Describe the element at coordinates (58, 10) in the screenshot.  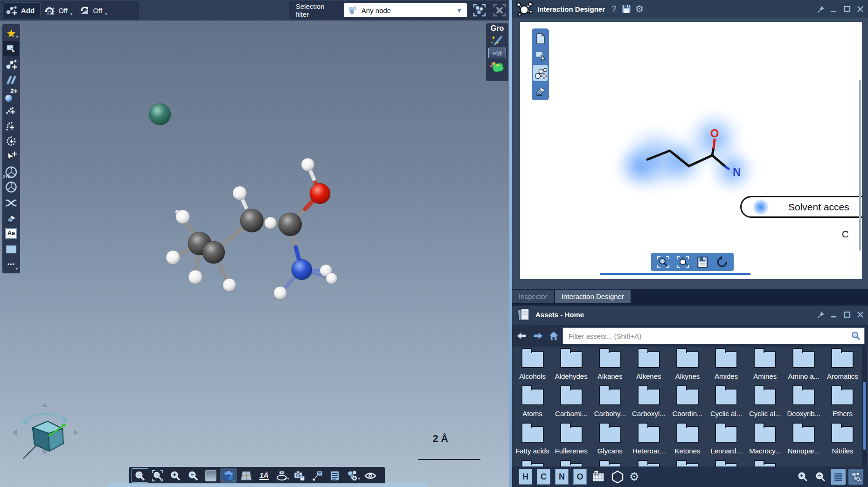
I see `grid-snap-toggle: Off ▾` at that location.